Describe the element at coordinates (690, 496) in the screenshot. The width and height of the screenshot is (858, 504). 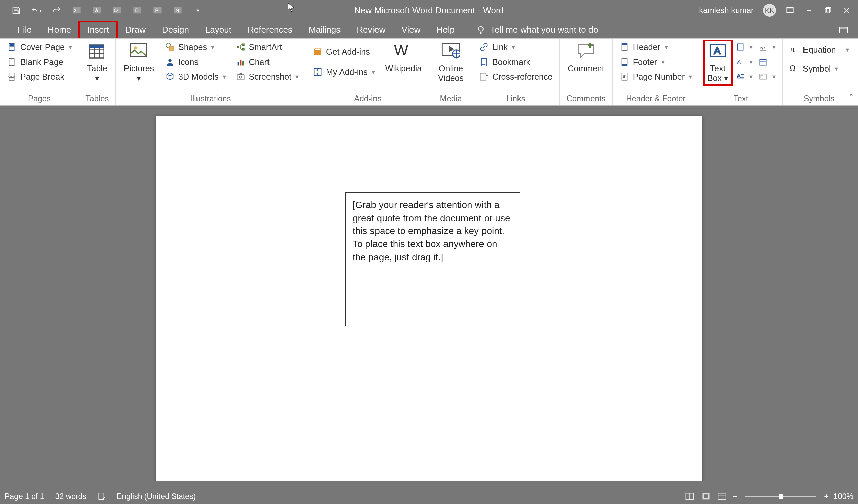
I see `read-mode-icon` at that location.